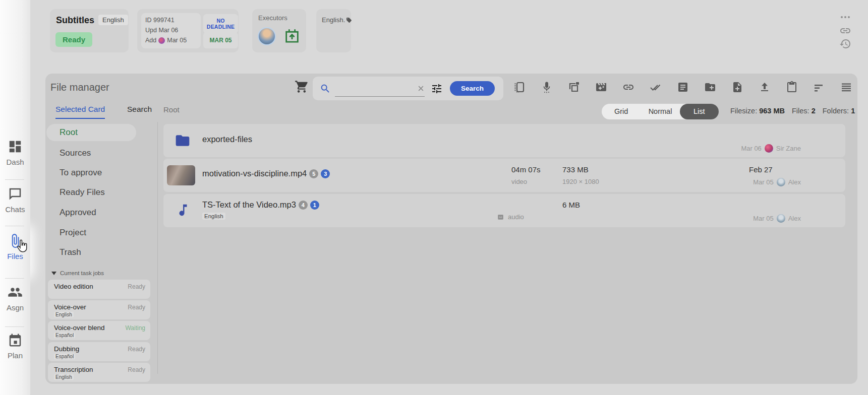 The height and width of the screenshot is (395, 868). I want to click on no-deadline-chip: NO DEADLINE, so click(221, 24).